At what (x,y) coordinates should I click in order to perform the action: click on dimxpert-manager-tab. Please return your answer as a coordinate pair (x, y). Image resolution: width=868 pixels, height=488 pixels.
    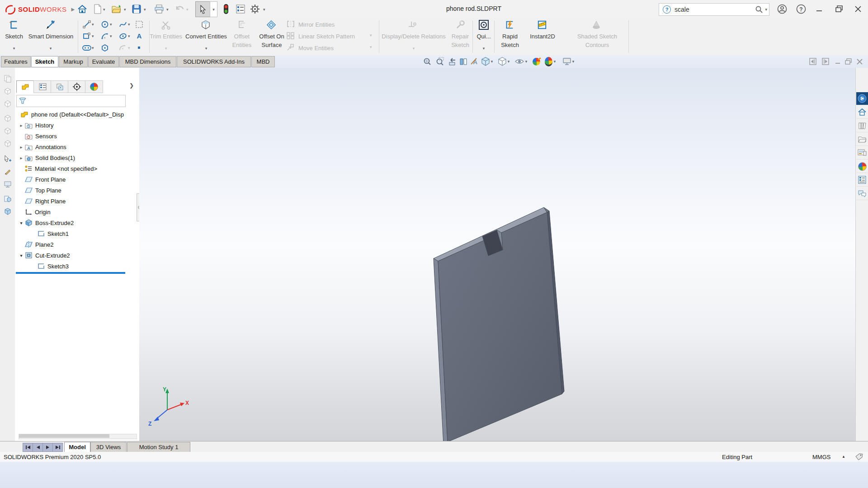
    Looking at the image, I should click on (77, 87).